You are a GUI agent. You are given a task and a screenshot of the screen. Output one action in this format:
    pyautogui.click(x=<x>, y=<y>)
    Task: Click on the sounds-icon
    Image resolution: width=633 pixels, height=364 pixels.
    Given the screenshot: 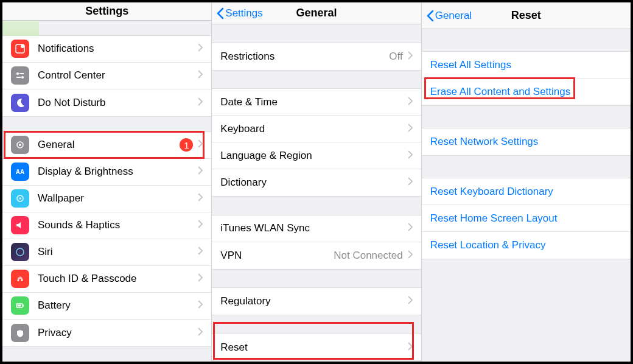 What is the action you would take?
    pyautogui.click(x=20, y=225)
    